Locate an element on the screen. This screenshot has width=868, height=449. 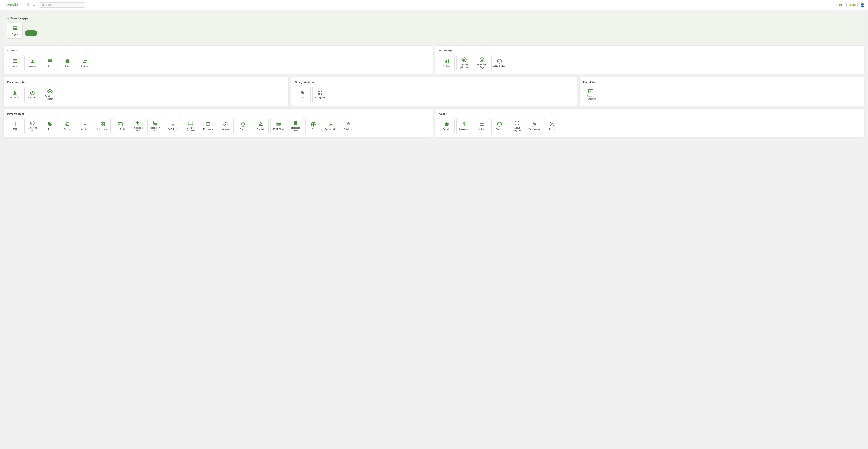
groovy-label: Groovy is located at coordinates (226, 129).